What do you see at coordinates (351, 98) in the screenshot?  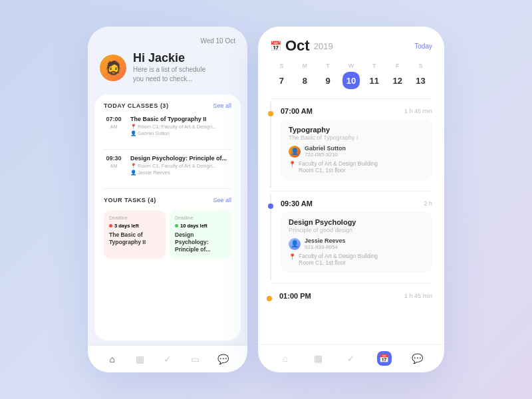 I see `cal-divider` at bounding box center [351, 98].